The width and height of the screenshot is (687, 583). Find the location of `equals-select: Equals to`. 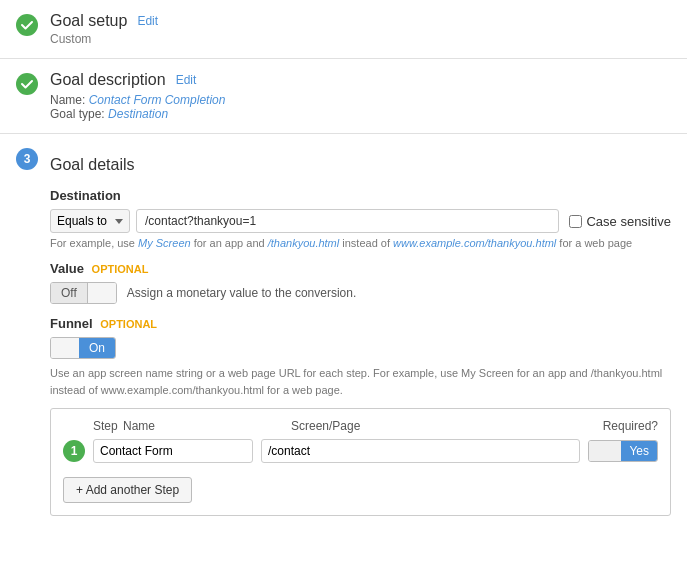

equals-select: Equals to is located at coordinates (90, 221).